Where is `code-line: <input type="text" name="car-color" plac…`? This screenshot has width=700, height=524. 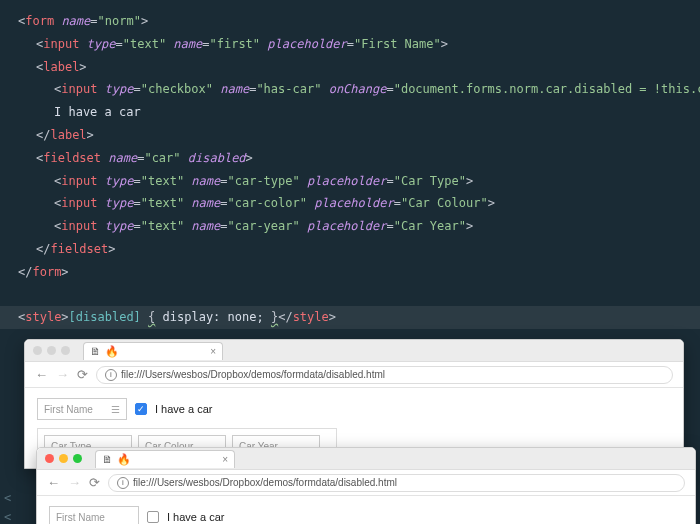 code-line: <input type="text" name="car-color" plac… is located at coordinates (350, 204).